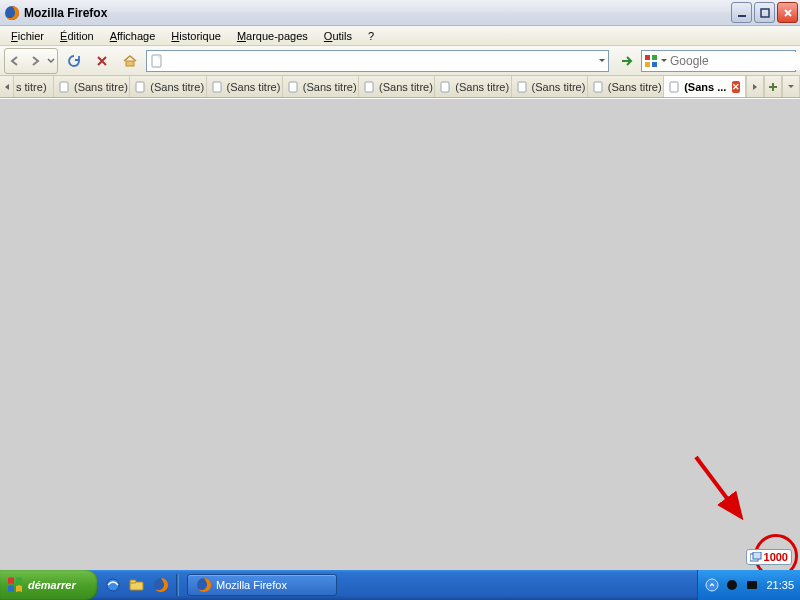 The image size is (800, 600). Describe the element at coordinates (74, 61) in the screenshot. I see `reload-button` at that location.